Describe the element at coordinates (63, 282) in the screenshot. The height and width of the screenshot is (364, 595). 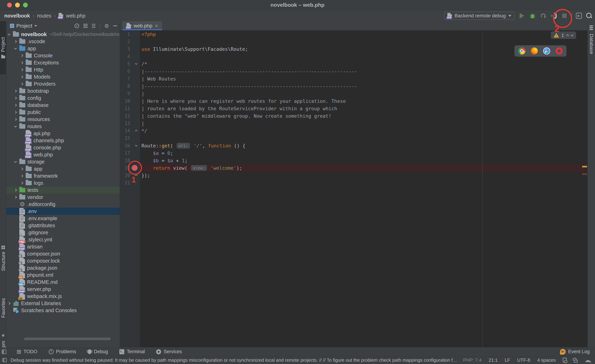
I see `tree-item-readme-md: MDREADME.md` at that location.